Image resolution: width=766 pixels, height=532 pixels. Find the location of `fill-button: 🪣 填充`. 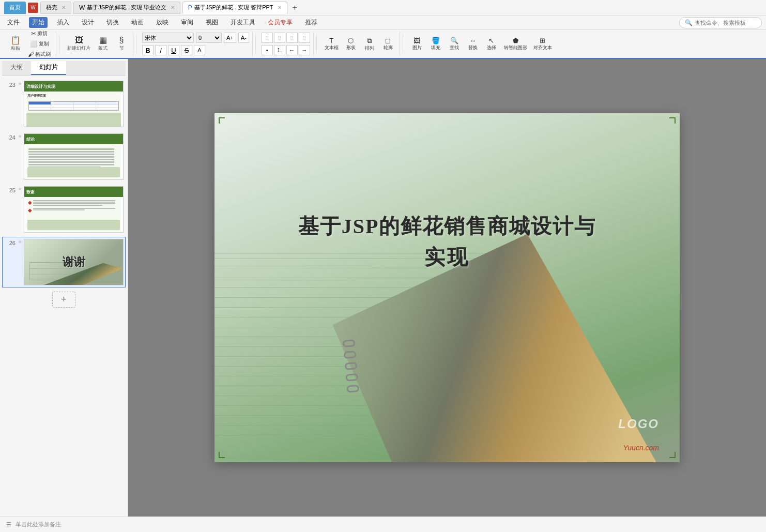

fill-button: 🪣 填充 is located at coordinates (436, 44).